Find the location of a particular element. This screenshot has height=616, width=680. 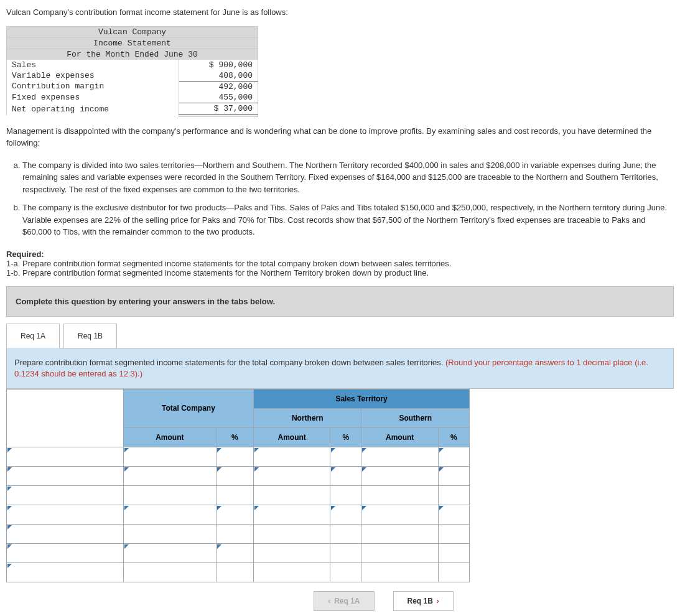

col-sales-territory: Sales Territory is located at coordinates (361, 398).